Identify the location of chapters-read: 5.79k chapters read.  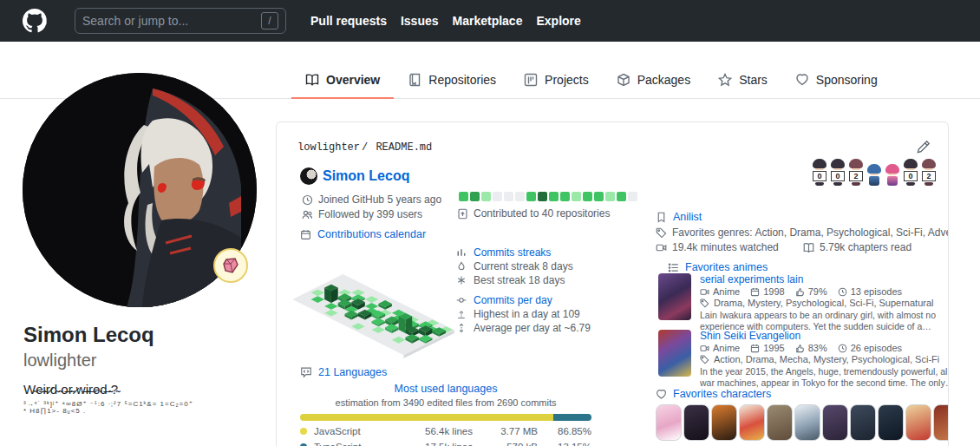
(857, 247).